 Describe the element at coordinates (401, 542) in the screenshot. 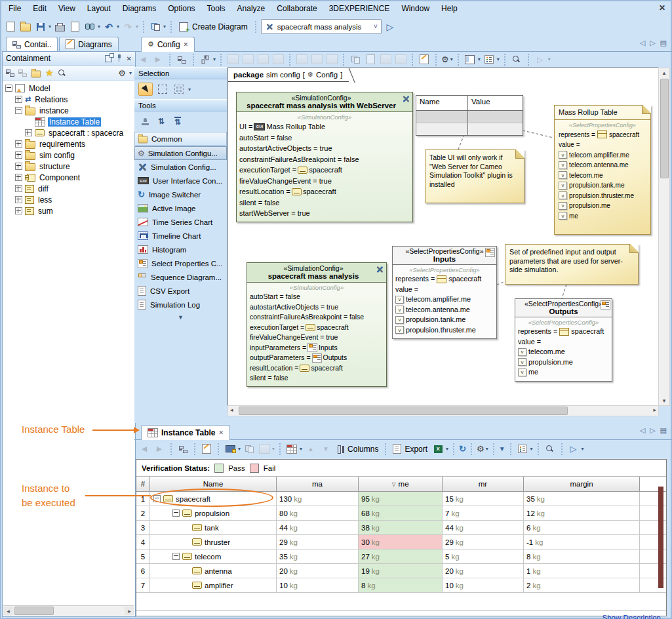

I see `me-cell: 30kg` at that location.